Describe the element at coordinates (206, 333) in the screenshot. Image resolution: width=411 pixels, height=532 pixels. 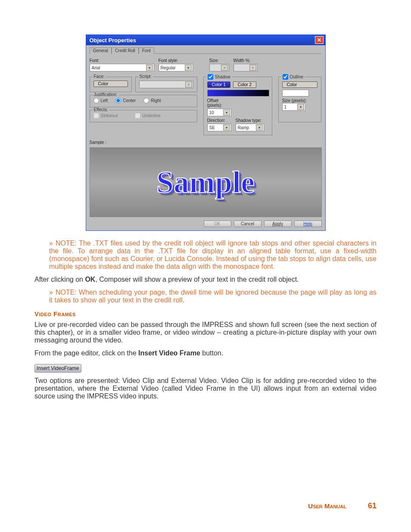
I see `paragraph-video-1: Live or pre-recorded video can be passed…` at that location.